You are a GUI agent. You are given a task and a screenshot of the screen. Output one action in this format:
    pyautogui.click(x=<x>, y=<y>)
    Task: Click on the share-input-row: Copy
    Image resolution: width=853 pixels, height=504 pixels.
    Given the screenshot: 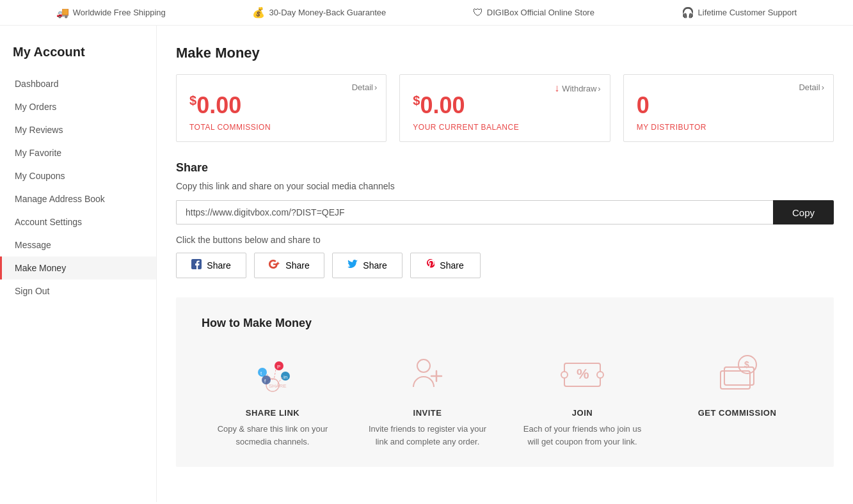 What is the action you would take?
    pyautogui.click(x=505, y=212)
    